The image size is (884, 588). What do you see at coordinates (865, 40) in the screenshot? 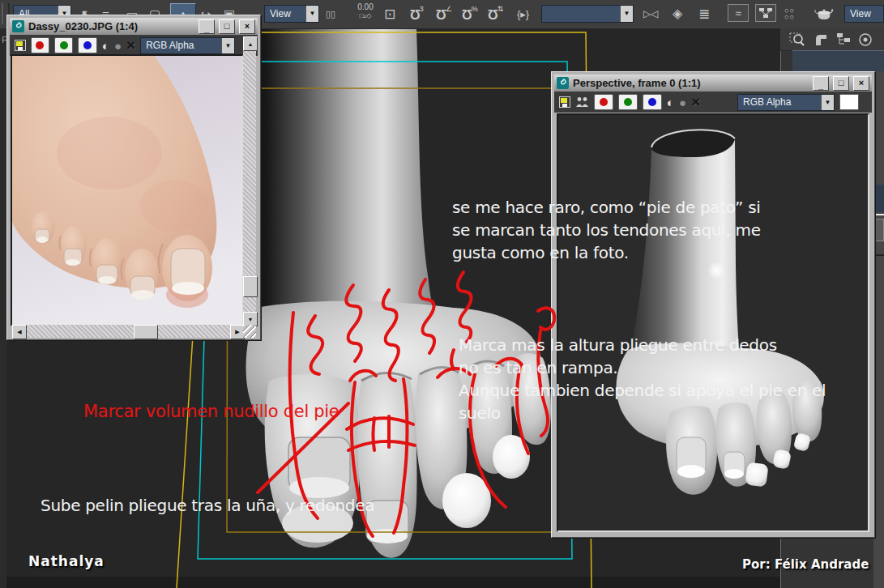
I see `disc-icon` at bounding box center [865, 40].